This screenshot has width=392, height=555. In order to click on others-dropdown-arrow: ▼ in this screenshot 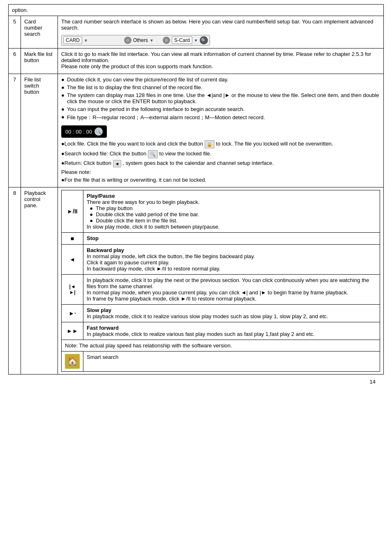, I will do `click(152, 40)`.